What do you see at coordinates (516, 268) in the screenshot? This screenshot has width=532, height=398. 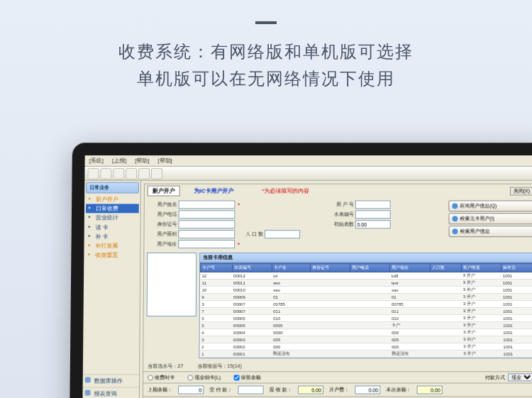 I see `table-header: 操作员` at bounding box center [516, 268].